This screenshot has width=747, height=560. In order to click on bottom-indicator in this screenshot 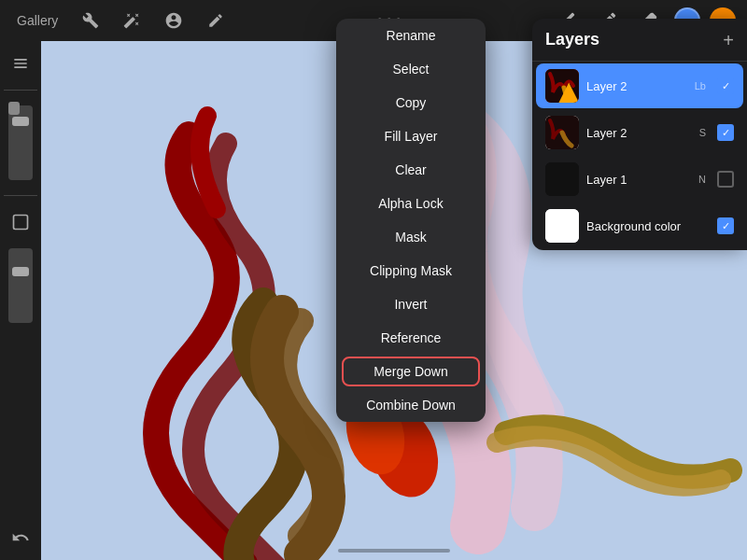, I will do `click(394, 551)`.